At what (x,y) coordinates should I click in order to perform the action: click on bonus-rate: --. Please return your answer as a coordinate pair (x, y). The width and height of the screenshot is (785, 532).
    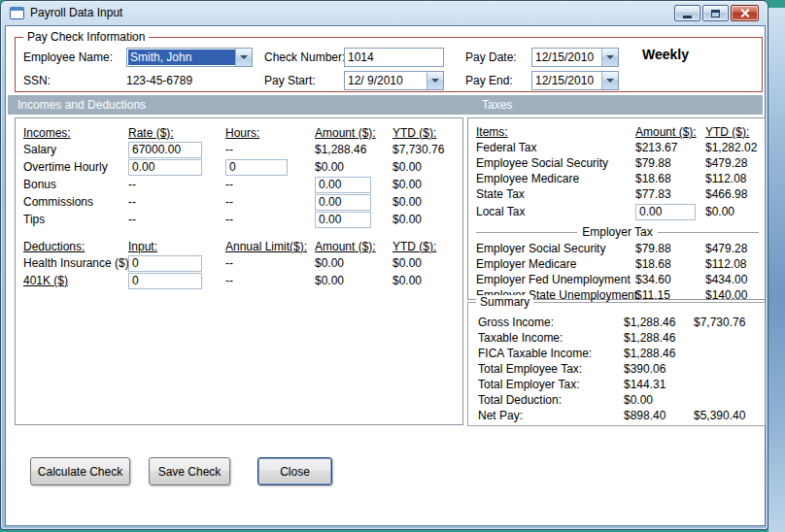
    Looking at the image, I should click on (177, 184).